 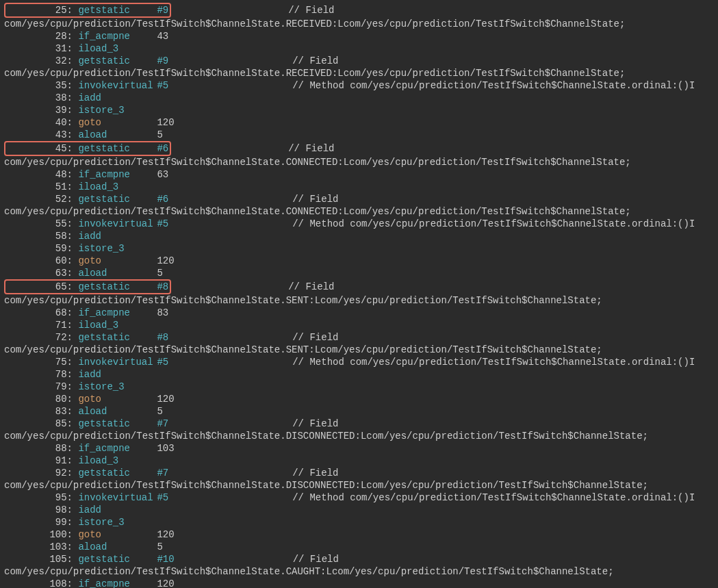 What do you see at coordinates (118, 522) in the screenshot?
I see `opcode: istore_3` at bounding box center [118, 522].